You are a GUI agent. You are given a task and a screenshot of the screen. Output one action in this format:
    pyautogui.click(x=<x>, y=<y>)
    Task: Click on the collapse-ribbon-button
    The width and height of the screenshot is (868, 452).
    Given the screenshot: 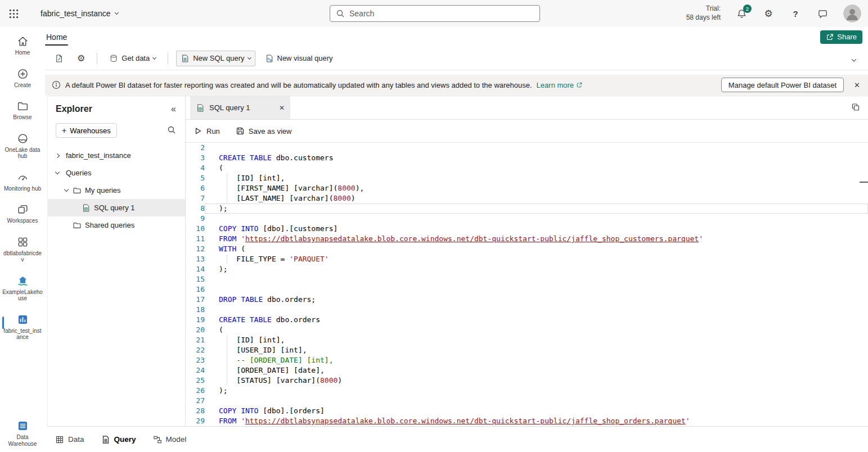 What is the action you would take?
    pyautogui.click(x=854, y=58)
    